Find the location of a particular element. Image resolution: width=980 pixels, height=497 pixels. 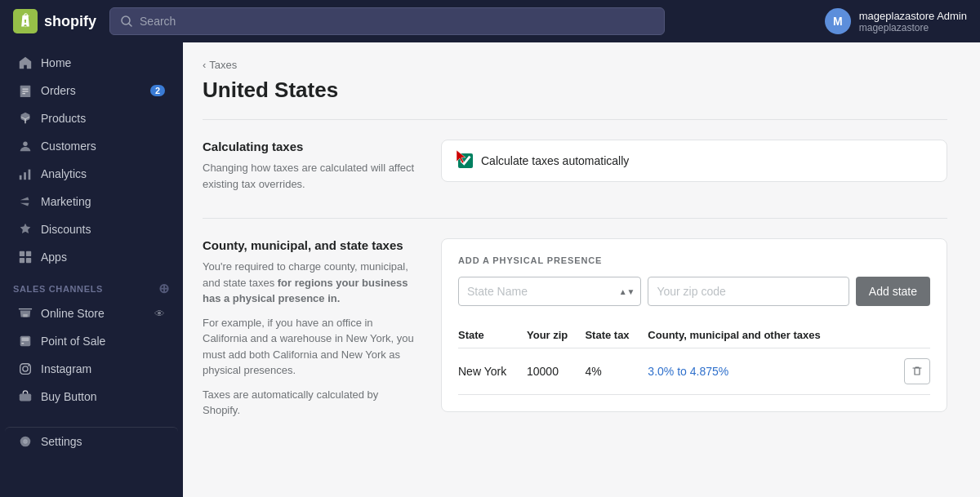

auto-calculate-row: Calculate taxes automatically is located at coordinates (694, 161).